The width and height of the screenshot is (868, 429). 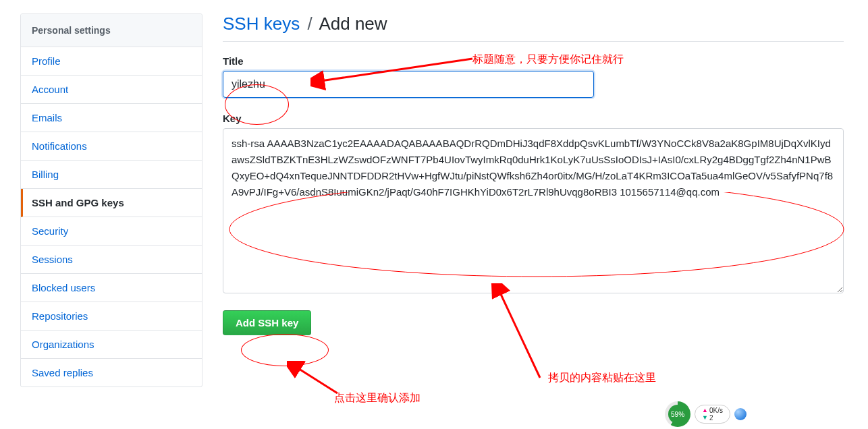 What do you see at coordinates (711, 418) in the screenshot?
I see `download-speed: 2` at bounding box center [711, 418].